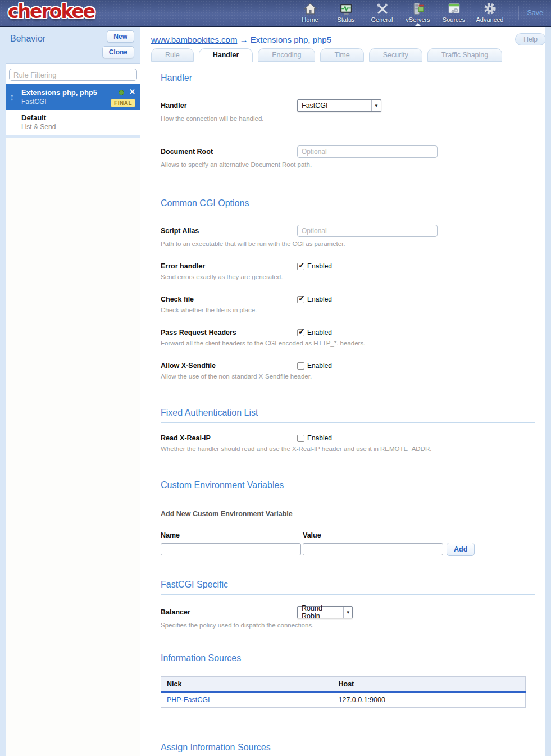 The image size is (551, 756). I want to click on allow-x-sendfile-checkbox: ✓, so click(301, 366).